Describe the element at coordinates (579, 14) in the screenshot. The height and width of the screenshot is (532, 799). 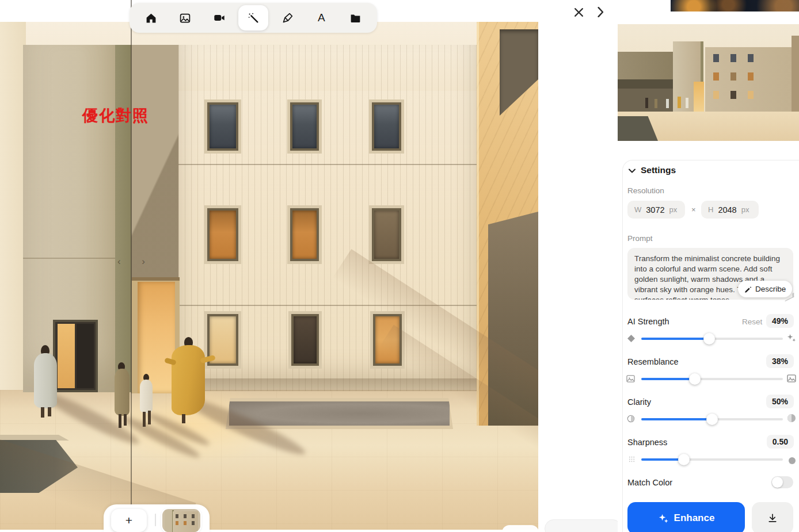
I see `close-icon` at that location.